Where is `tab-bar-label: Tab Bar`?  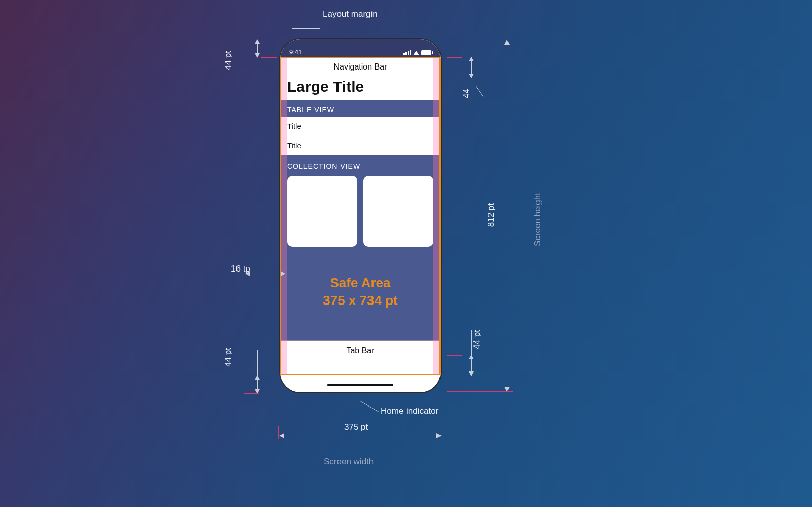 tab-bar-label: Tab Bar is located at coordinates (360, 351).